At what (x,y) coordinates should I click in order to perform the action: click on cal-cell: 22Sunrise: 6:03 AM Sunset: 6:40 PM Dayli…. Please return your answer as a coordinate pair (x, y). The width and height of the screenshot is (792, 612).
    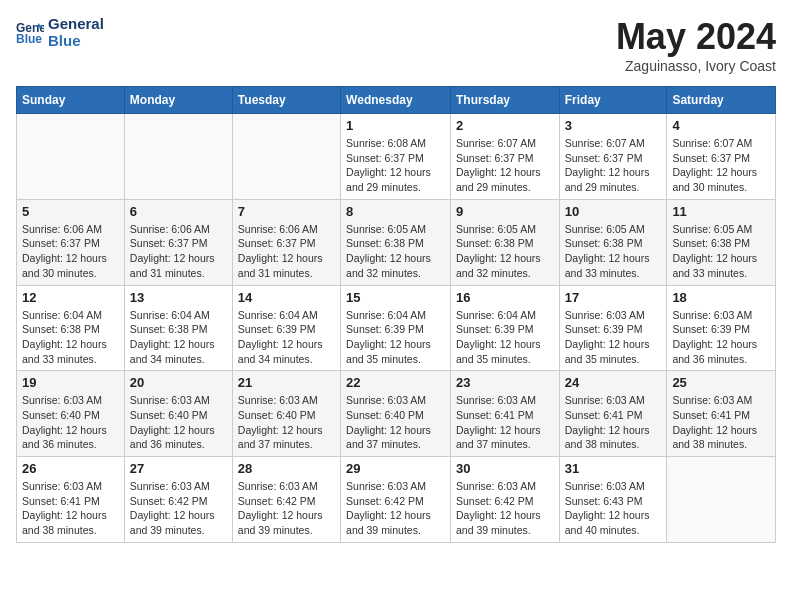
    Looking at the image, I should click on (396, 414).